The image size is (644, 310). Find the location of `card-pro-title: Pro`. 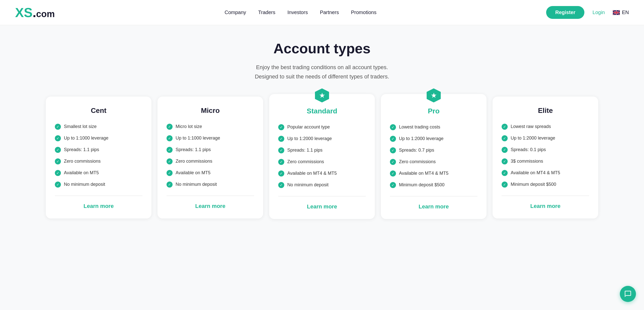

card-pro-title: Pro is located at coordinates (434, 111).